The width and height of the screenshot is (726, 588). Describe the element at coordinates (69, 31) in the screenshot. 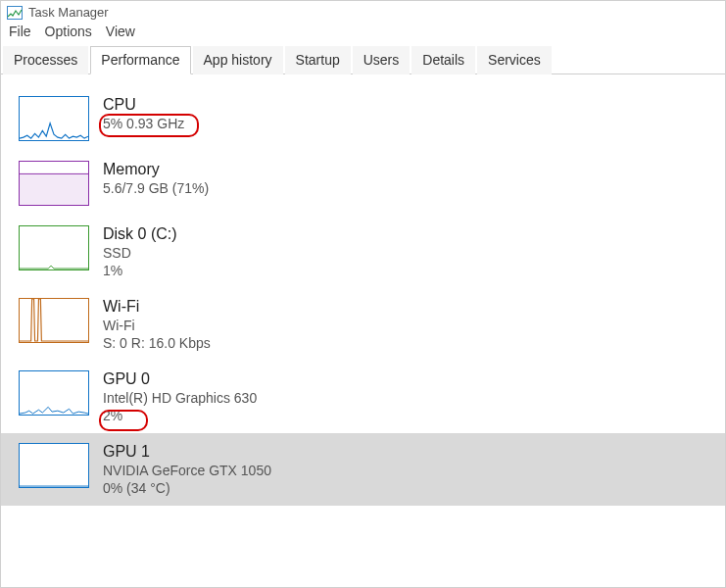

I see `menu-options: Options` at that location.